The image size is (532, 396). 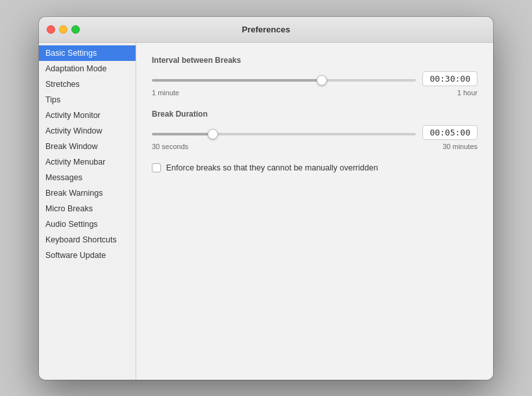 What do you see at coordinates (87, 84) in the screenshot?
I see `sidebar-item-stretches: Stretches` at bounding box center [87, 84].